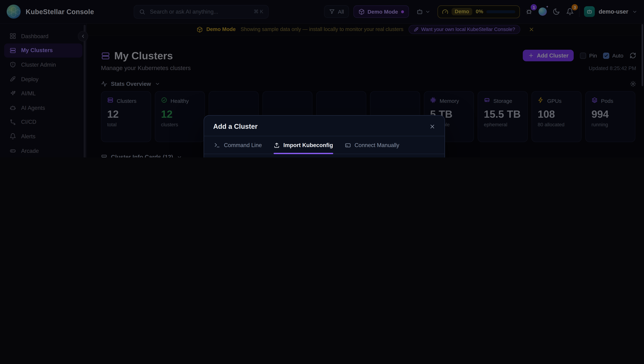 The width and height of the screenshot is (644, 364). Describe the element at coordinates (308, 145) in the screenshot. I see `tab-label: Import Kubeconfig` at that location.